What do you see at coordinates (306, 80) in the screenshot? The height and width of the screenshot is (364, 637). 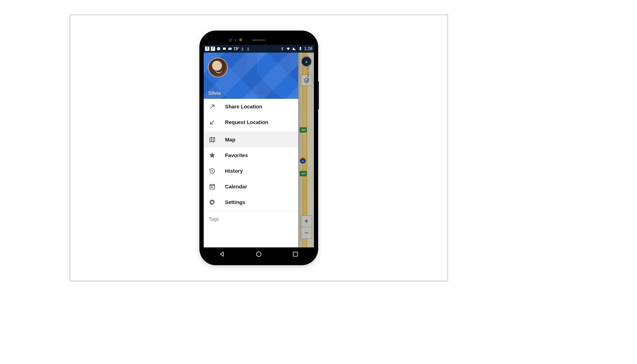 I see `map-layers-button` at bounding box center [306, 80].